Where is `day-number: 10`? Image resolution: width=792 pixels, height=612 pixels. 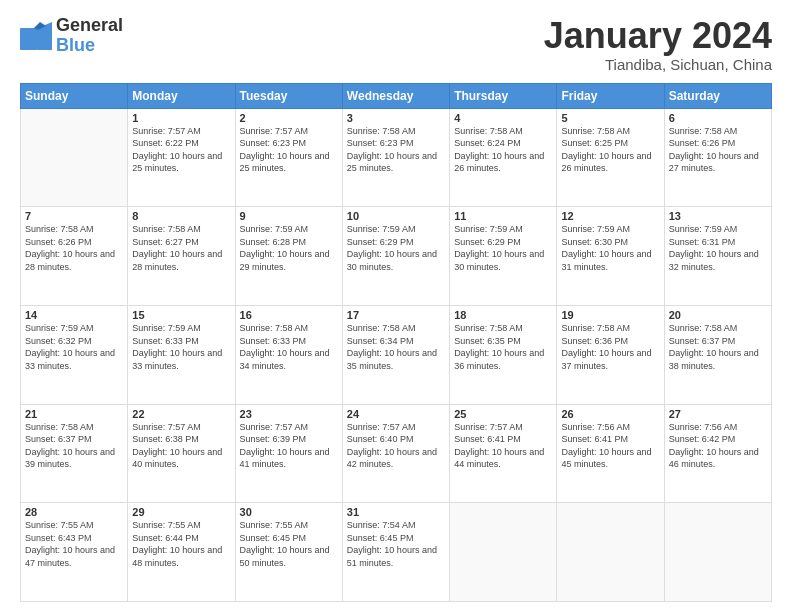
day-number: 10 is located at coordinates (396, 216).